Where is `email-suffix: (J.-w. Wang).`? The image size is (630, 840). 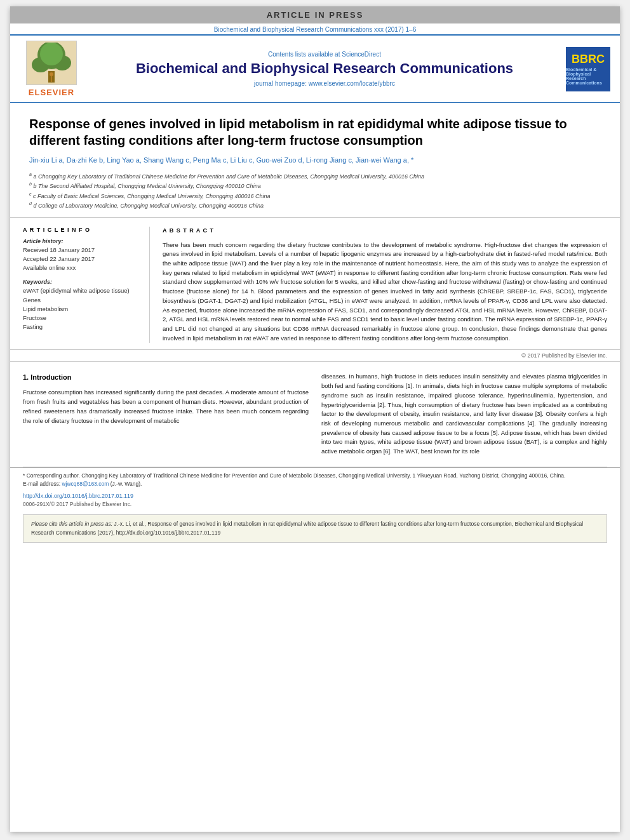
email-suffix: (J.-w. Wang). is located at coordinates (126, 484).